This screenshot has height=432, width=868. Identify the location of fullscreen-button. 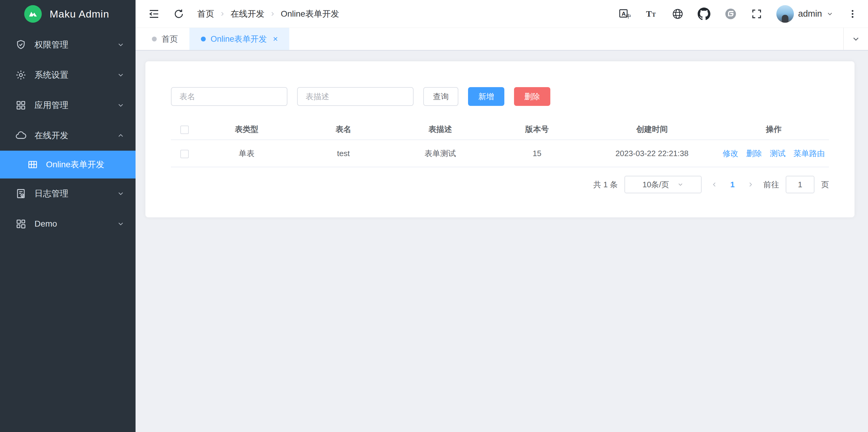
(757, 14).